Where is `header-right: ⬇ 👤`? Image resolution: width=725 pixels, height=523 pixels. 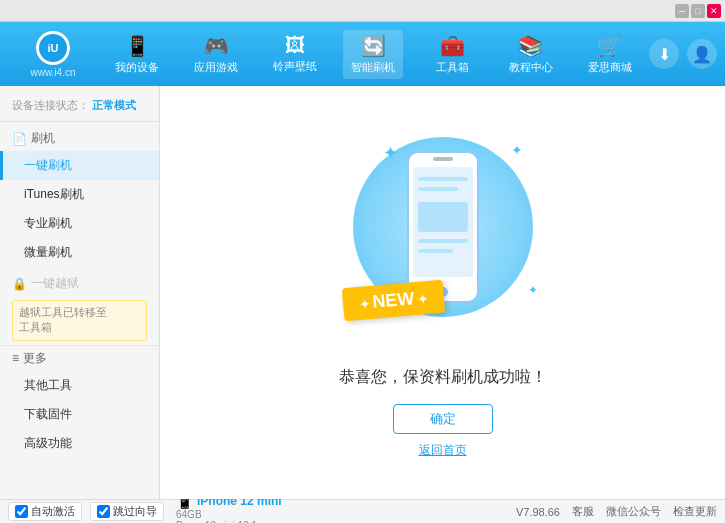 header-right: ⬇ 👤 is located at coordinates (683, 54).